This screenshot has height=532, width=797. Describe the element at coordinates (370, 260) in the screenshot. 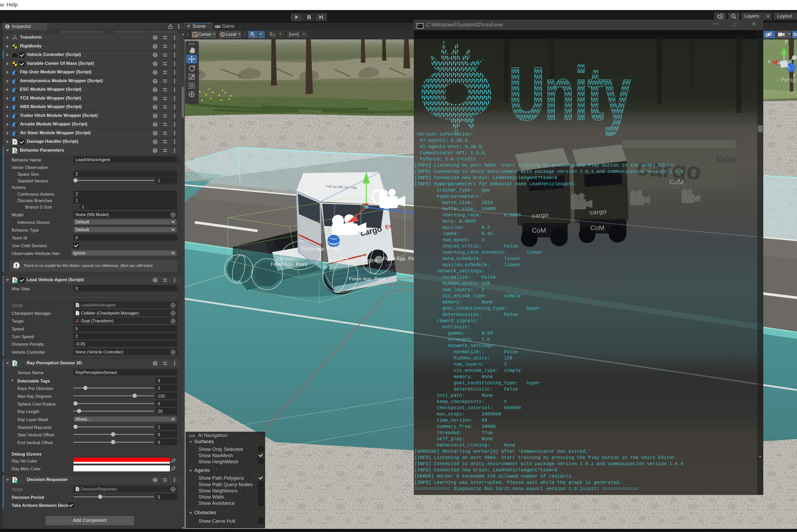

I see `svg-text: Engine` at that location.